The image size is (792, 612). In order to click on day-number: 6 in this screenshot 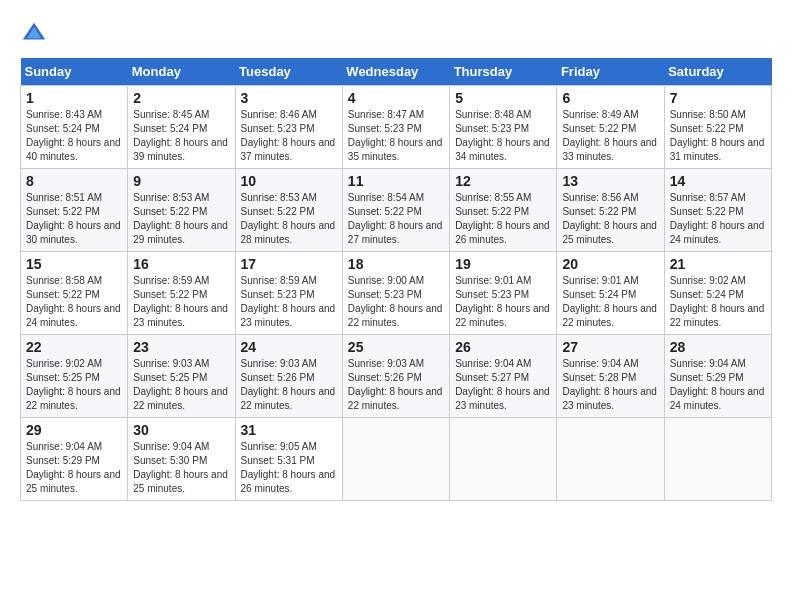, I will do `click(610, 98)`.